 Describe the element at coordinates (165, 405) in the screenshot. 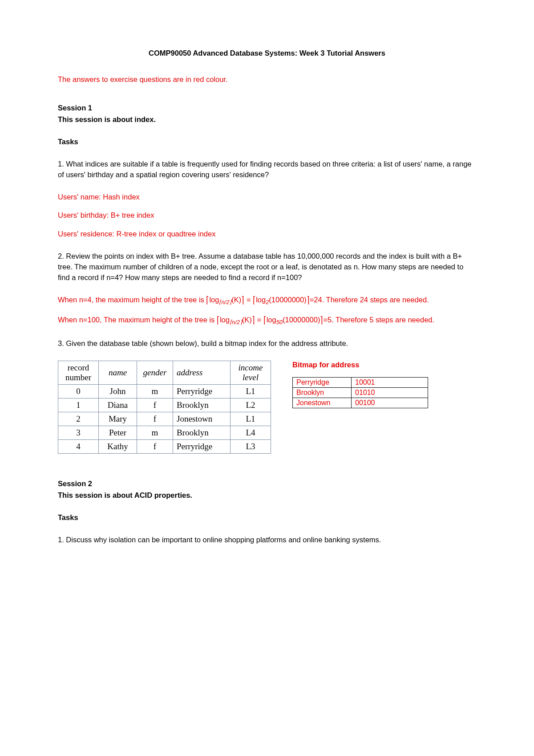

I see `table-row: 1DianafBrooklynL2` at that location.